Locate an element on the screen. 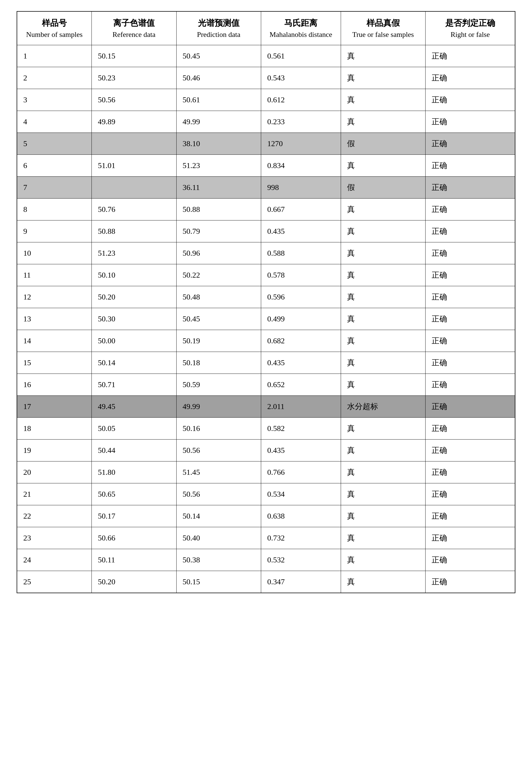  cell-reference: 50.20 is located at coordinates (134, 297).